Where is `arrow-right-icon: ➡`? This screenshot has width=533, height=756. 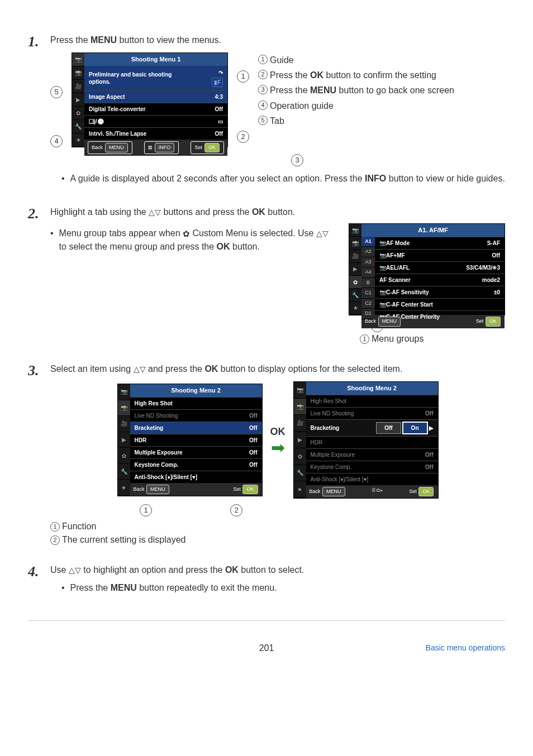 arrow-right-icon: ➡ is located at coordinates (278, 448).